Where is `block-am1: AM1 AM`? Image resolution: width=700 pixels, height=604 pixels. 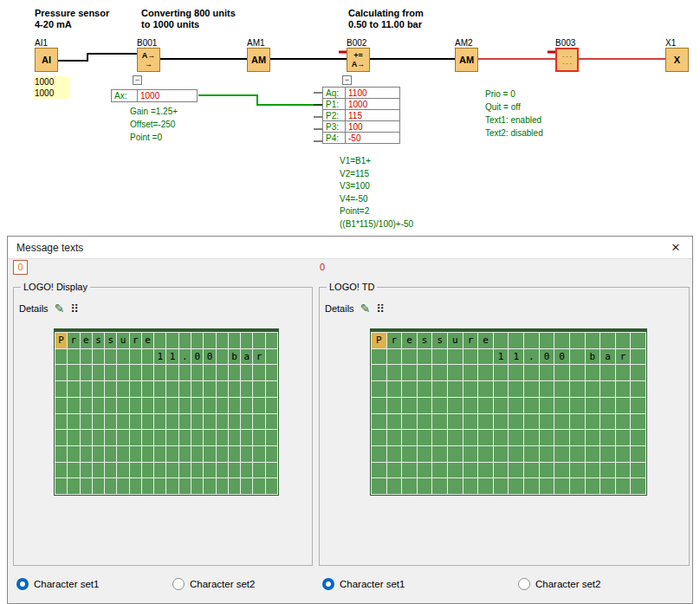 block-am1: AM1 AM is located at coordinates (259, 55).